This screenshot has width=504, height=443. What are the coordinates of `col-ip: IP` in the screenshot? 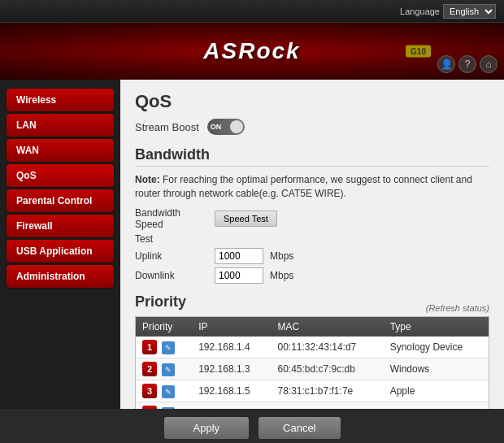 It's located at (231, 327).